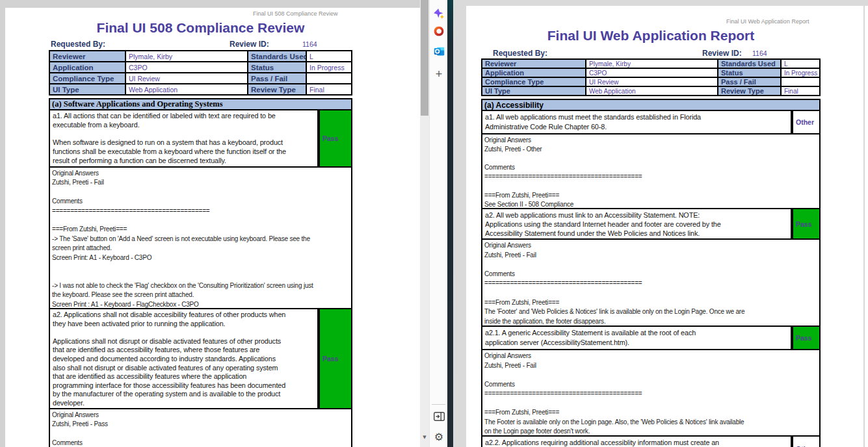  Describe the element at coordinates (651, 442) in the screenshot. I see `question-row-a2-2: a2.2. Applications requiring additional …` at that location.